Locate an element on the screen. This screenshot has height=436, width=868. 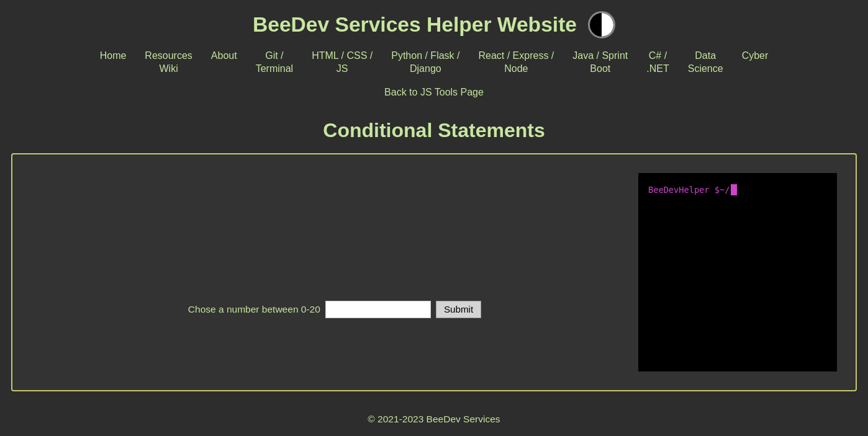
nav-resources-wiki: ResourcesWiki is located at coordinates (168, 63).